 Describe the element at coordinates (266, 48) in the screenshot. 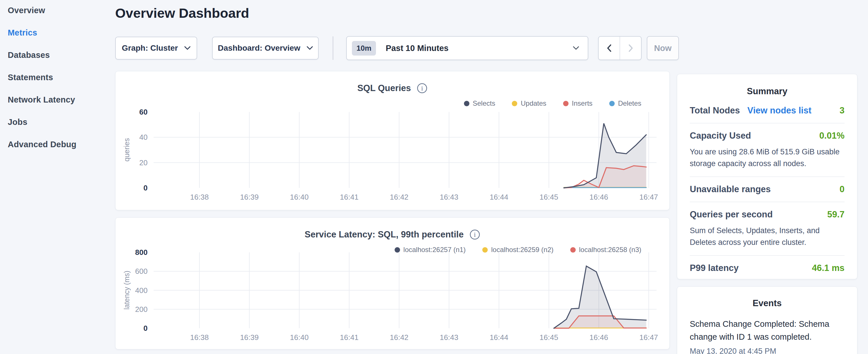

I see `dashboard-dropdown: Dashboard: Overview` at that location.